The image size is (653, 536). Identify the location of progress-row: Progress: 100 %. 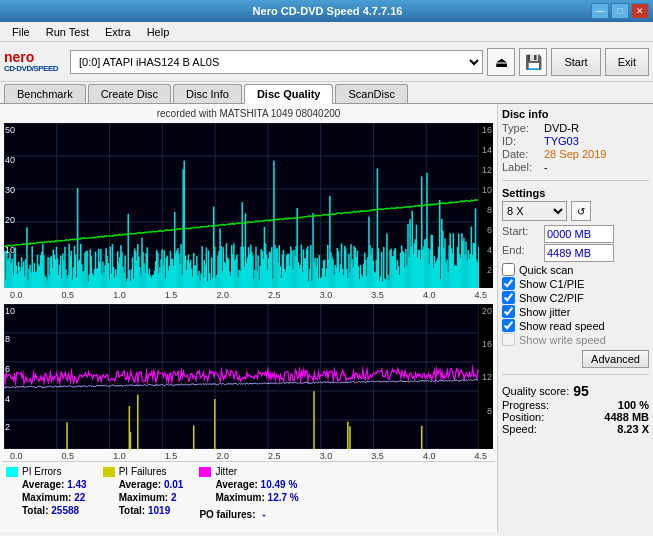
(576, 405).